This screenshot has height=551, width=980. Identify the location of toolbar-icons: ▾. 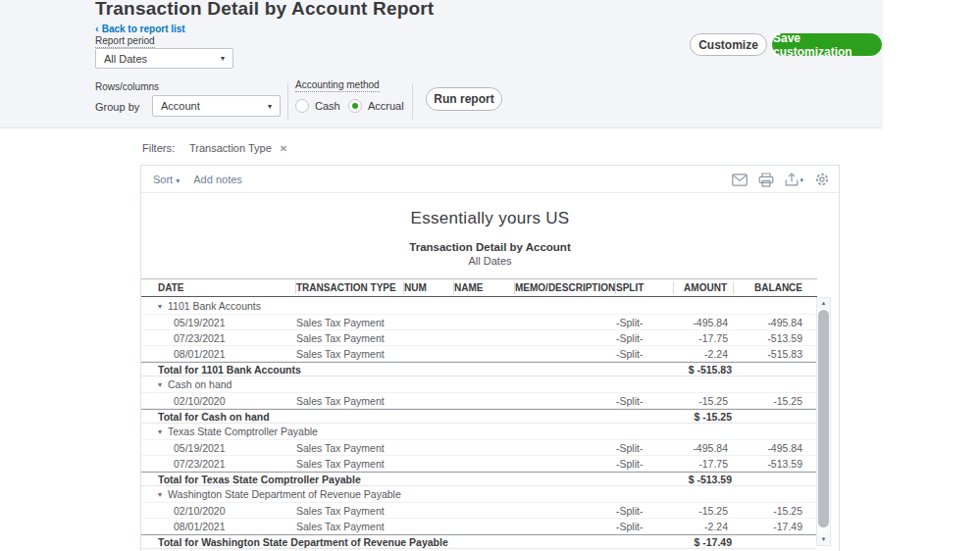
(781, 179).